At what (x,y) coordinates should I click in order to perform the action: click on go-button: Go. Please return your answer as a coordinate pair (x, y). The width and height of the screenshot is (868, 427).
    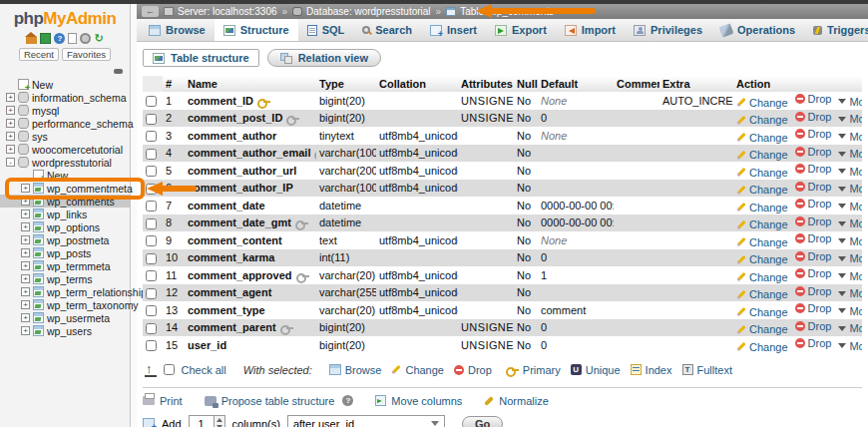
    Looking at the image, I should click on (483, 421).